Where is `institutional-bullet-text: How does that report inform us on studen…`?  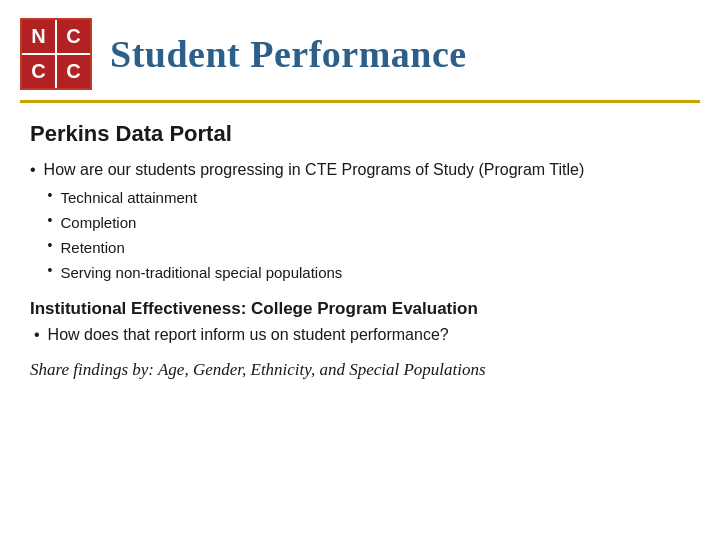
institutional-bullet-text: How does that report inform us on studen… is located at coordinates (248, 335).